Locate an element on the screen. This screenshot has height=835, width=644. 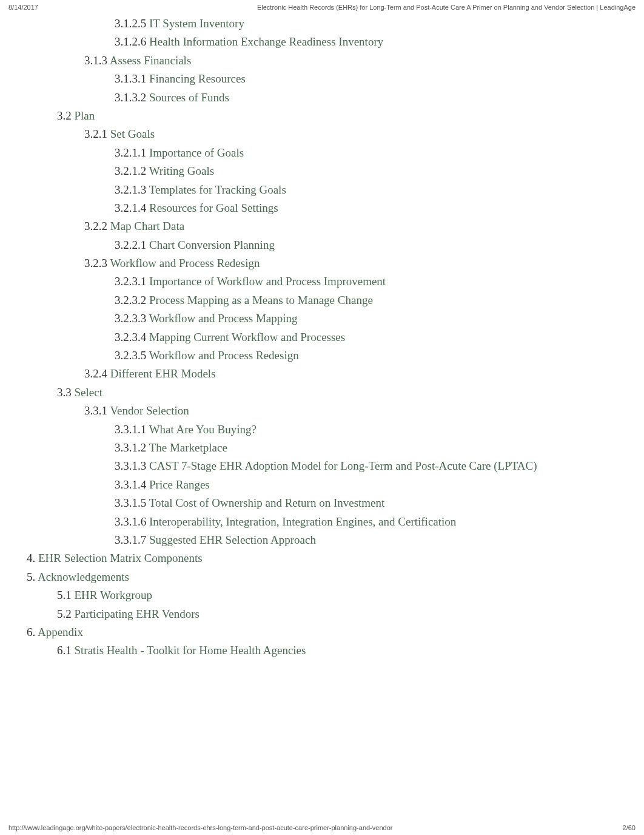
toc-row: 5.1 EHR Workgroup is located at coordinates (322, 595).